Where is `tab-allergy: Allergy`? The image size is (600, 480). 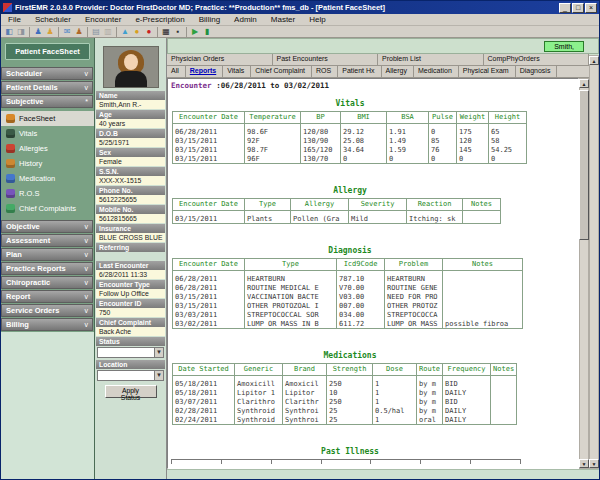
tab-allergy: Allergy is located at coordinates (398, 72).